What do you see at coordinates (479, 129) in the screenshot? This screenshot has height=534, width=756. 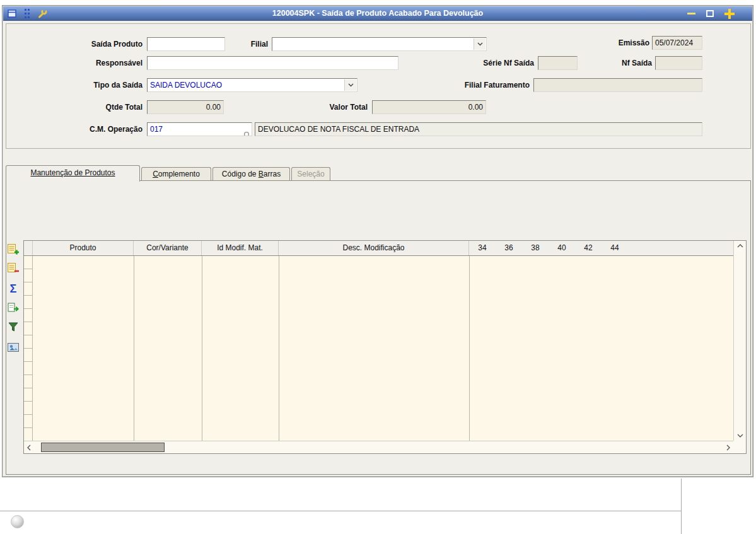 I see `cm-operacao-description: DEVOLUCAO DE NOTA FISCAL DE ENTRADA` at bounding box center [479, 129].